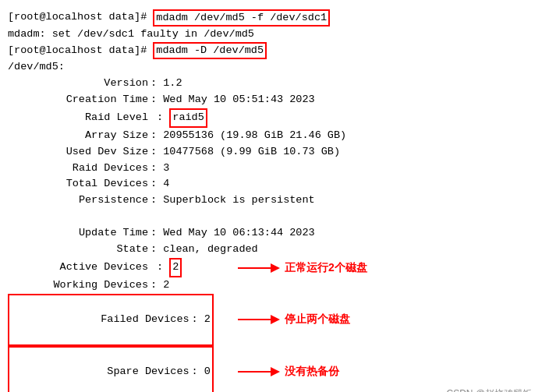 Image resolution: width=549 pixels, height=392 pixels. I want to click on creation-line: Creation Time: Wed May 10 05:51:43 2023, so click(274, 100).